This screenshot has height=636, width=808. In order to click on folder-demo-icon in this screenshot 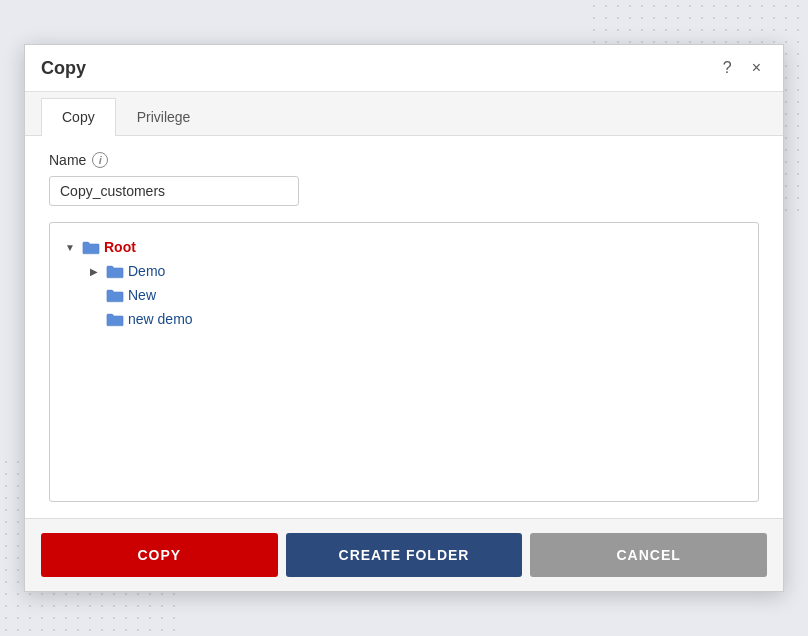, I will do `click(115, 271)`.